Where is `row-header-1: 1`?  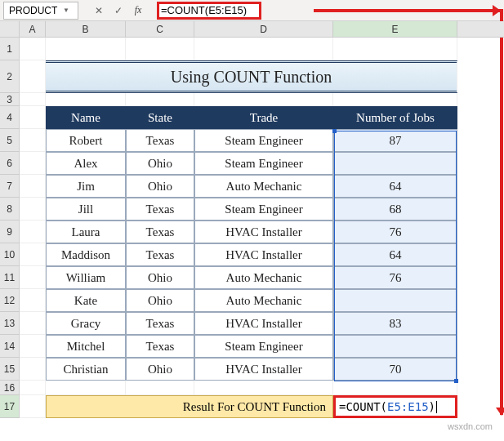
row-header-1: 1 is located at coordinates (10, 49).